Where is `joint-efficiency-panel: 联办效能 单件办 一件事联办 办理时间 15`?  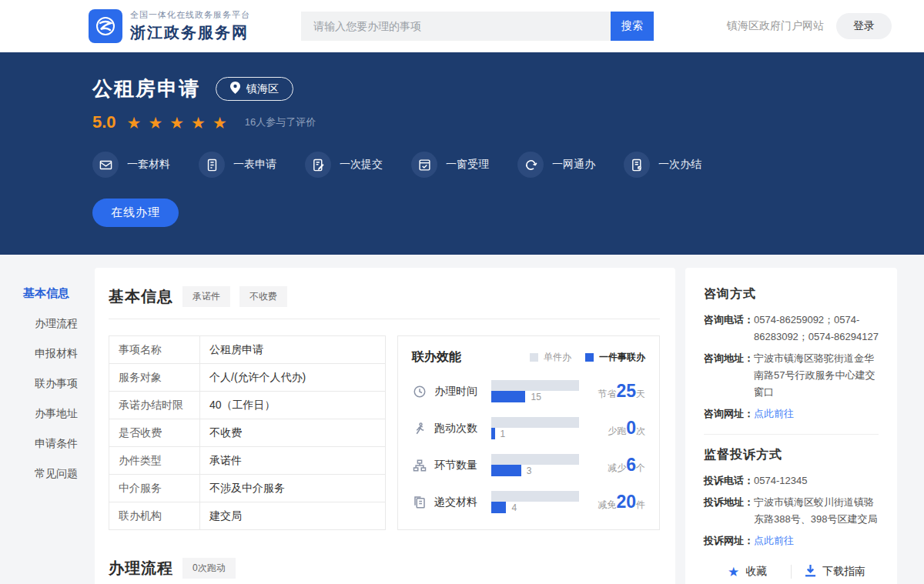
joint-efficiency-panel: 联办效能 单件办 一件事联办 办理时间 15 is located at coordinates (528, 432).